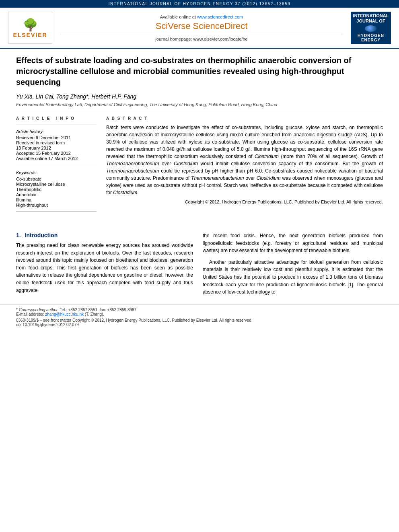 The image size is (399, 532). Describe the element at coordinates (200, 315) in the screenshot. I see `footnotes: * Corresponding author. Tel.` at that location.